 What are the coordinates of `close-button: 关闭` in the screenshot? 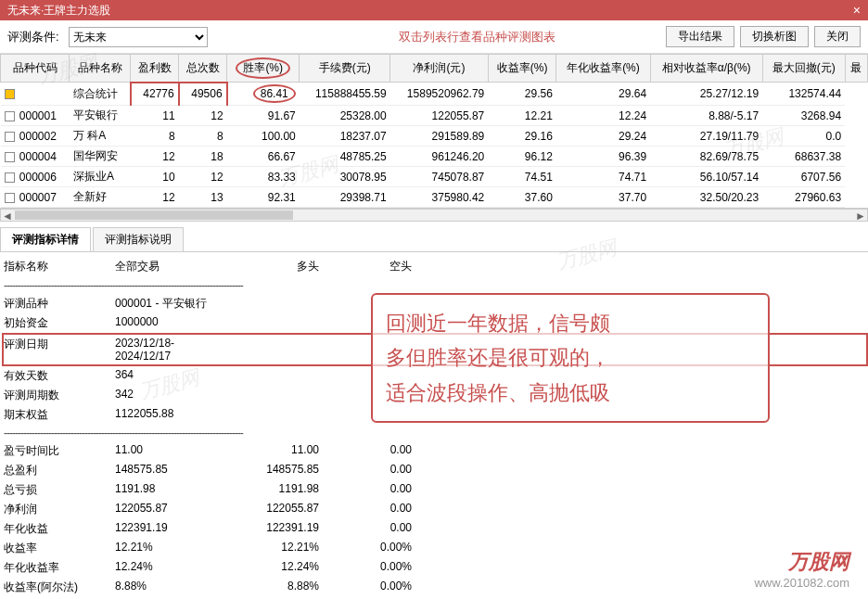 It's located at (837, 37).